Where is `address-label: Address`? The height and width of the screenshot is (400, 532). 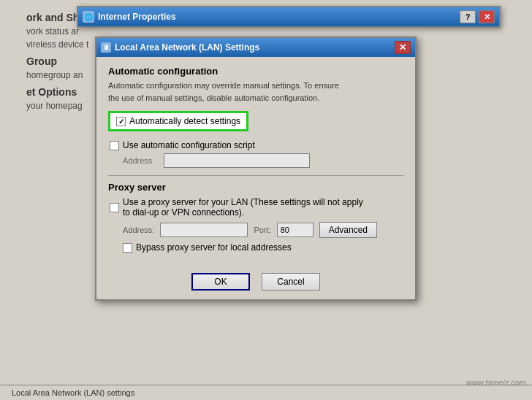
address-label: Address is located at coordinates (141, 161).